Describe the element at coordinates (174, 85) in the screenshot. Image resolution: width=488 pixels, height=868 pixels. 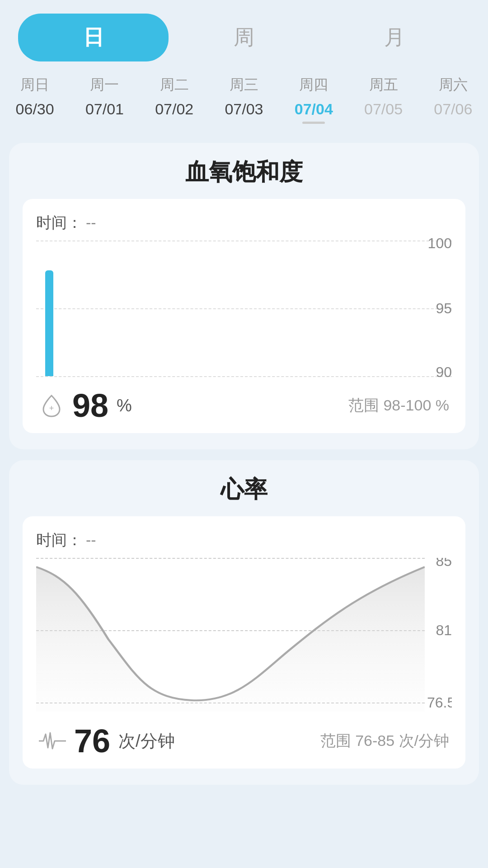
I see `weekday-2: 周二` at that location.